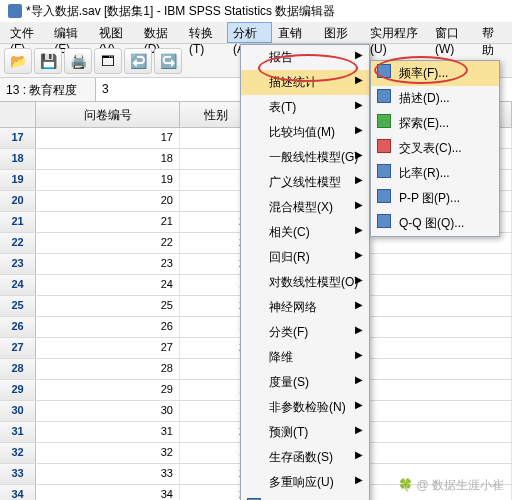 This screenshot has width=512, height=500. Describe the element at coordinates (256, 33) in the screenshot. I see `menubar: 文件(F) 编辑(E) 视图(V) 数据(D) 转换(T) 分析(A) 直销(M…` at that location.